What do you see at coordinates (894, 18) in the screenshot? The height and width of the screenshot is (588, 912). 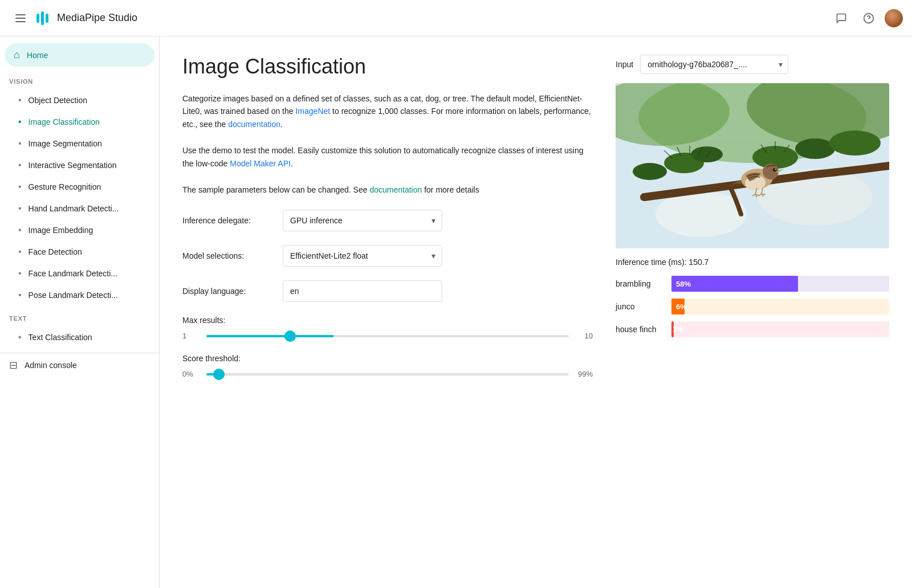 I see `avatar-image` at bounding box center [894, 18].